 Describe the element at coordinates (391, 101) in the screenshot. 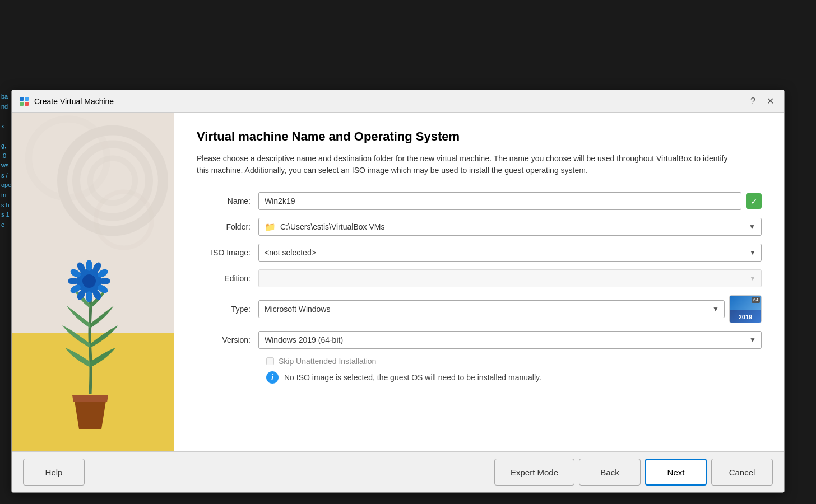

I see `window-title: Create Virtual Machine` at that location.